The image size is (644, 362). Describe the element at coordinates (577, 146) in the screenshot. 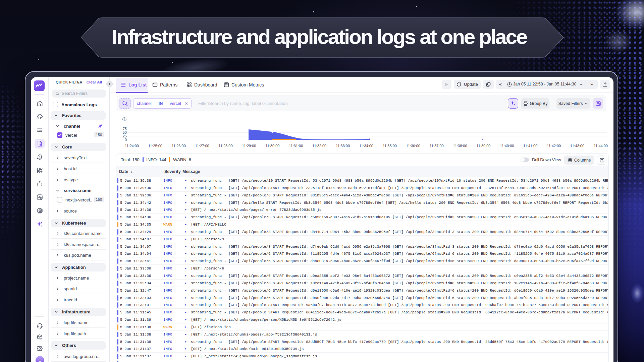

I see `svg-text: 11:43:00` at that location.